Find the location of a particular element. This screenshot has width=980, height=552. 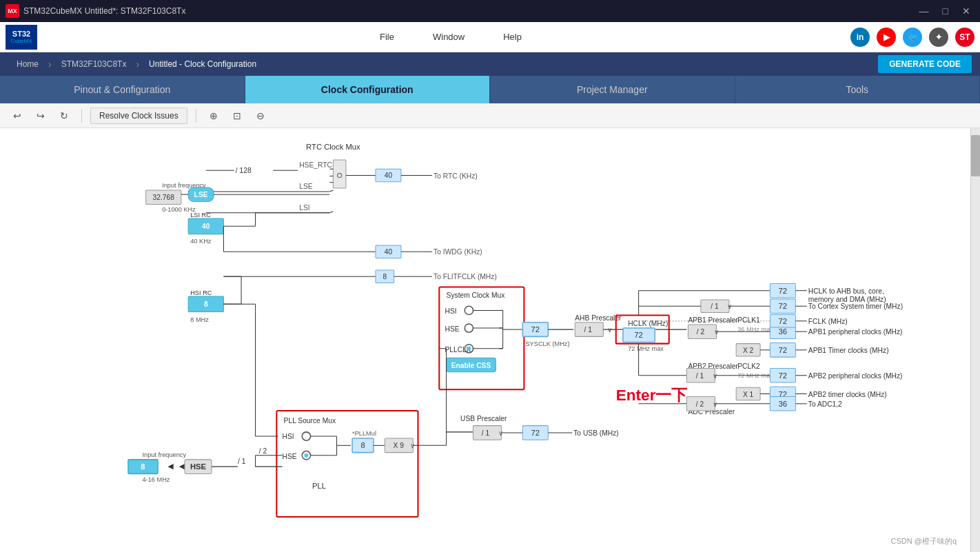

svg-text: To USB (MHz) is located at coordinates (596, 433).